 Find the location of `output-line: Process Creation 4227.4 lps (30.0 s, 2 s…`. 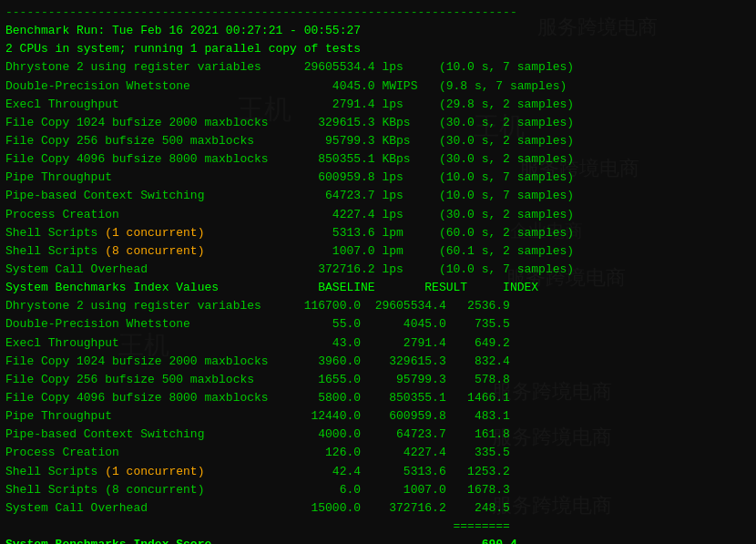

output-line: Process Creation 4227.4 lps (30.0 s, 2 s… is located at coordinates (378, 215).